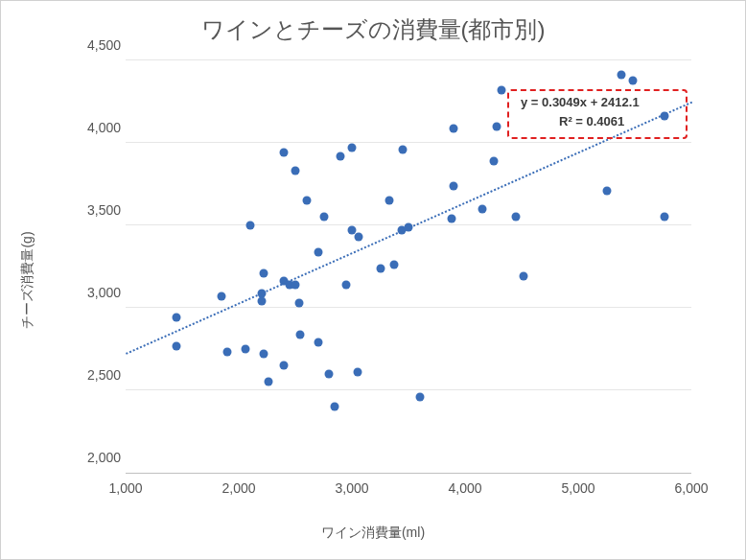 The height and width of the screenshot is (560, 746). I want to click on y-tick-label: 4,500, so click(97, 45).